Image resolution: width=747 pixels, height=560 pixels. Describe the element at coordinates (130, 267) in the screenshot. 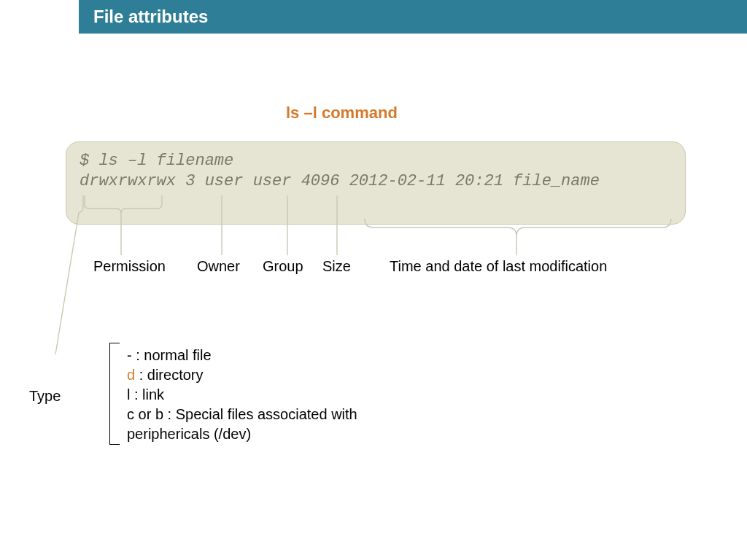

I see `label-permission: Permission` at that location.